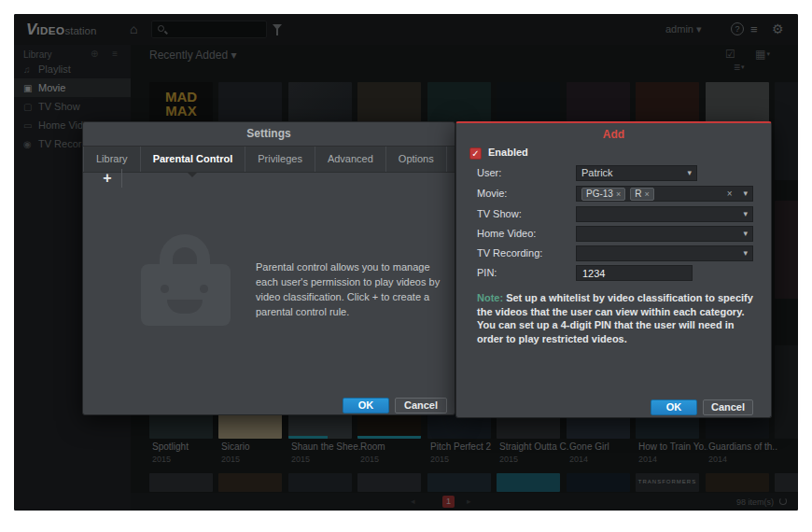  I want to click on home-video-label: Home Video:, so click(506, 233).